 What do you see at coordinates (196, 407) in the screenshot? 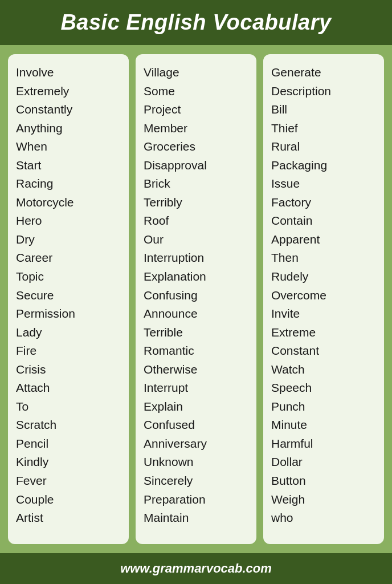
I see `word-item: Explain` at bounding box center [196, 407].